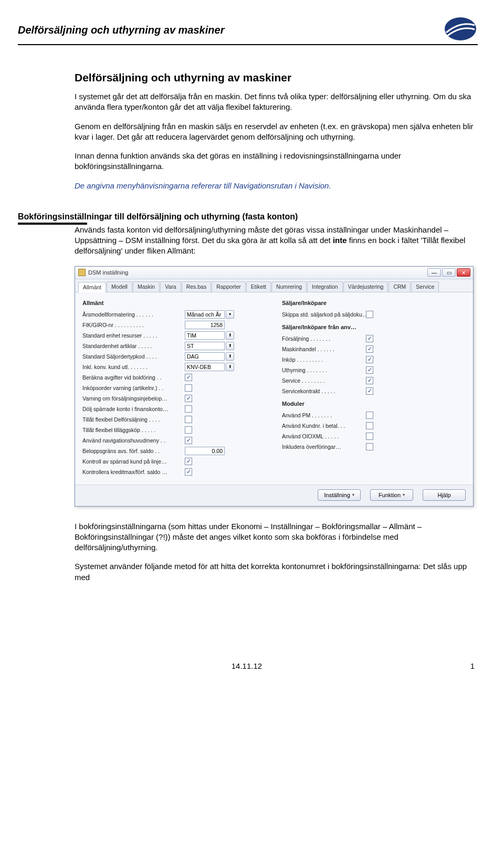 Image resolution: width=504 pixels, height=862 pixels. I want to click on field-label: Maskinhandel . . . . . ., so click(324, 349).